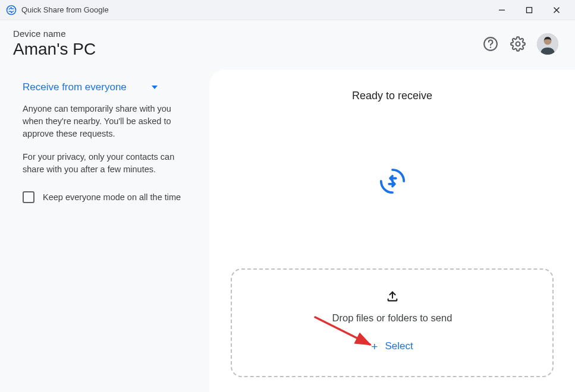  I want to click on keep-everyone-checkbox-row: Keep everyone mode on all the time, so click(107, 197).